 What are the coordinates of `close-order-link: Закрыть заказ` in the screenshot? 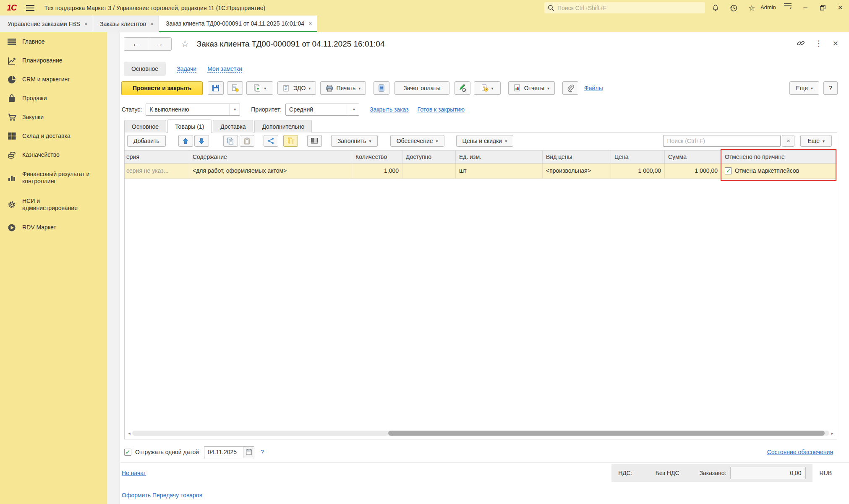 It's located at (389, 109).